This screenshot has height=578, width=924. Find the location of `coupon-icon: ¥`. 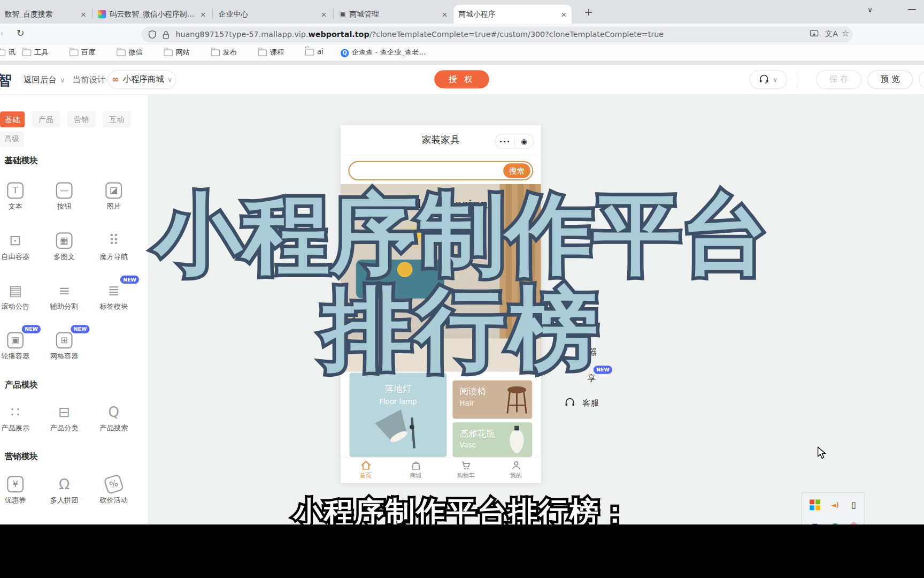

coupon-icon: ¥ is located at coordinates (15, 484).